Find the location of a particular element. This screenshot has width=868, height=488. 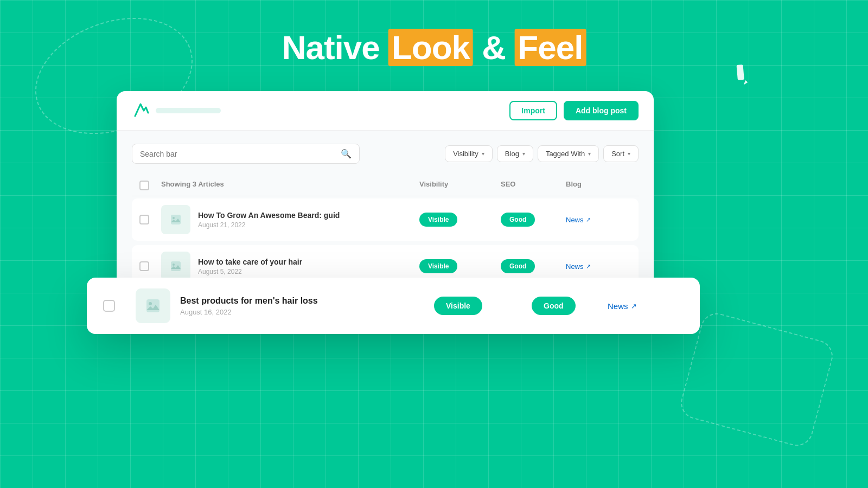

article-title: How To Grow An Awesome Beard: guid is located at coordinates (269, 215).